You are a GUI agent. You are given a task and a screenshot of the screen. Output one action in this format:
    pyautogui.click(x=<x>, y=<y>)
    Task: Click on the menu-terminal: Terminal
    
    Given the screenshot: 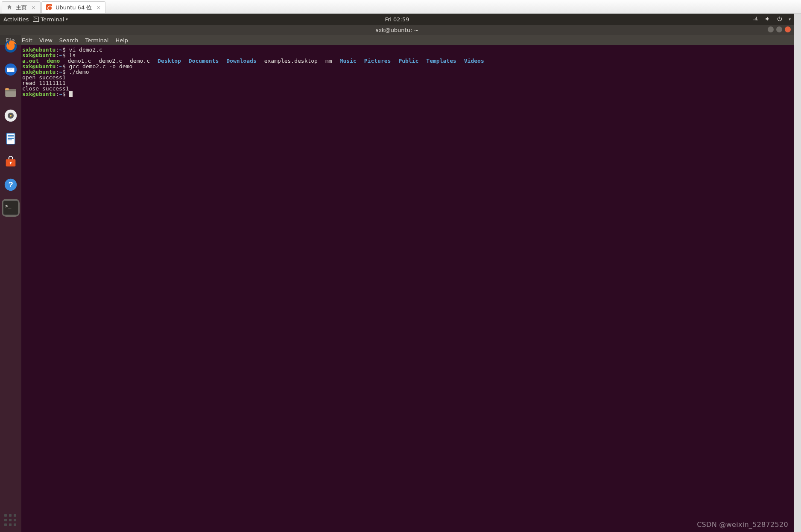 What is the action you would take?
    pyautogui.click(x=96, y=40)
    